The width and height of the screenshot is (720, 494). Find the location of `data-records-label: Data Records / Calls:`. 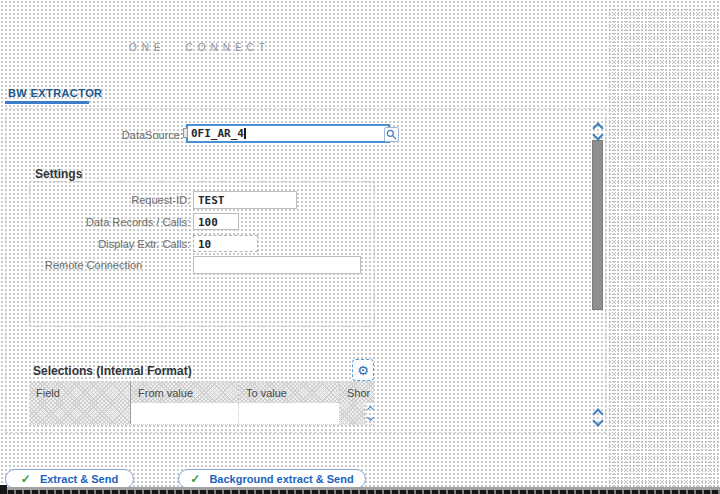

data-records-label: Data Records / Calls: is located at coordinates (115, 222).